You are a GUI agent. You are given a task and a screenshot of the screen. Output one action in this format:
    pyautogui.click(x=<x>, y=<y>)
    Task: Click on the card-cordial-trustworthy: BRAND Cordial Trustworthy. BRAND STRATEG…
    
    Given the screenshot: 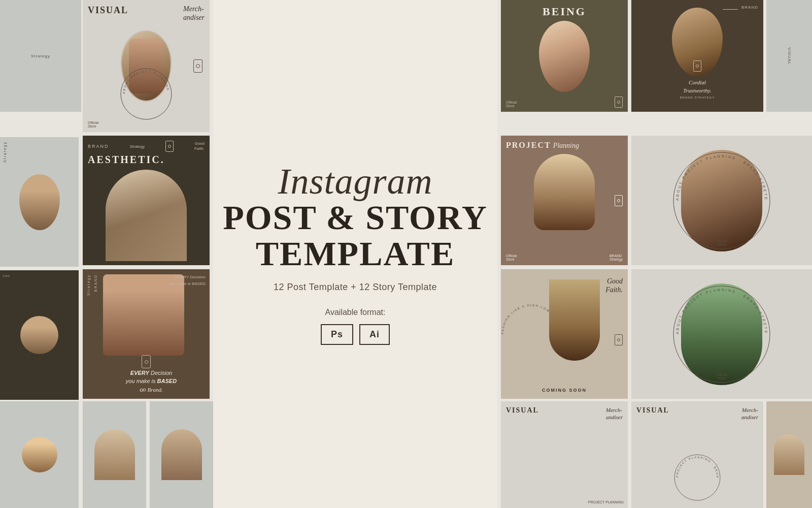 What is the action you would take?
    pyautogui.click(x=697, y=56)
    